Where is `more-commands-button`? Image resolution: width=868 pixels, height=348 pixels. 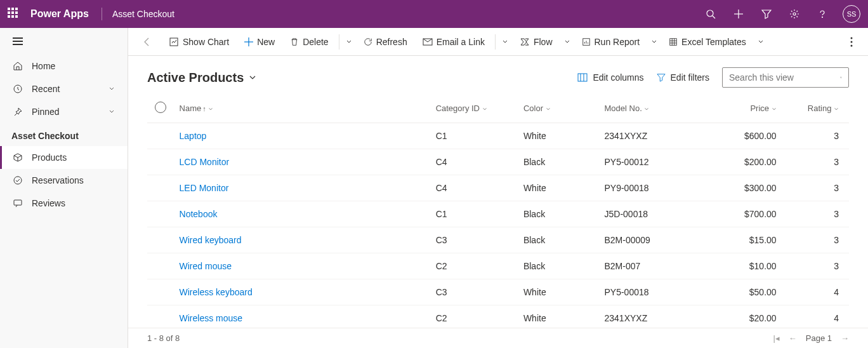
more-commands-button is located at coordinates (852, 42).